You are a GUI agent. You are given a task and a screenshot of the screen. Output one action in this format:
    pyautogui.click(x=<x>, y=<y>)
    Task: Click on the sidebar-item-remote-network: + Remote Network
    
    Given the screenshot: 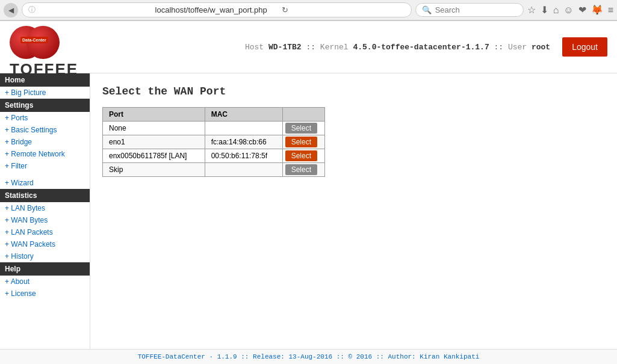 What is the action you would take?
    pyautogui.click(x=45, y=154)
    